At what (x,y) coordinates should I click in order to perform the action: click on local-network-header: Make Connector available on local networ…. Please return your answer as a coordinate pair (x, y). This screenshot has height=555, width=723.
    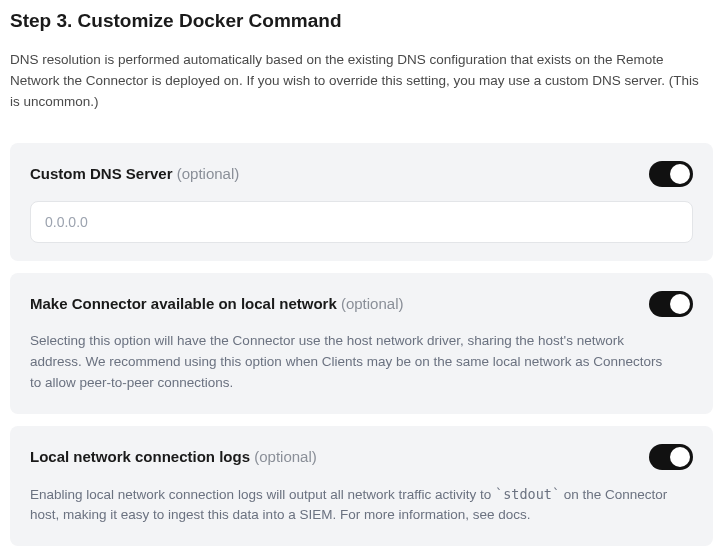
    Looking at the image, I should click on (362, 304).